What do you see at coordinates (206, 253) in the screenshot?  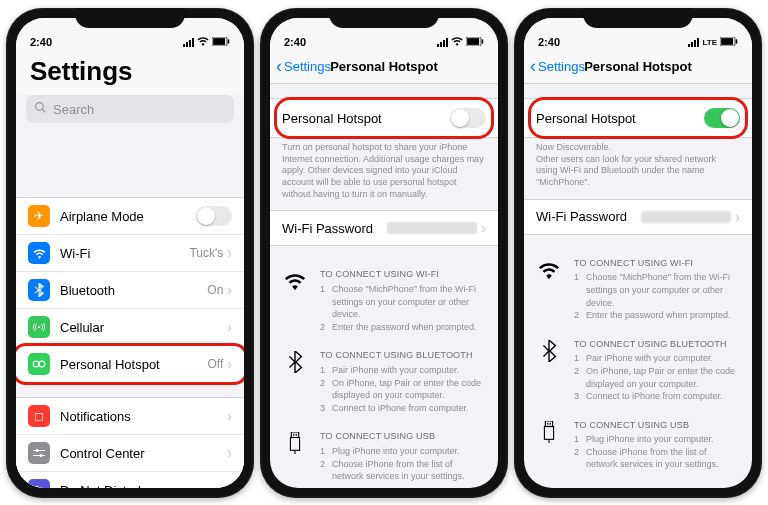 I see `row-value: Tuck's` at bounding box center [206, 253].